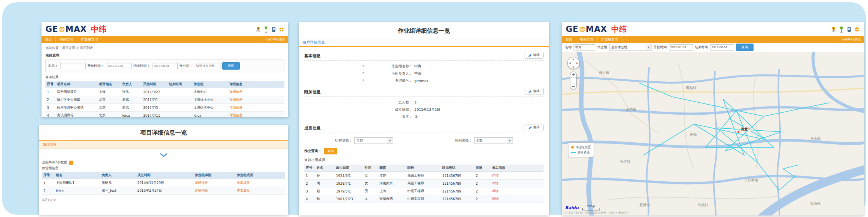  Describe the element at coordinates (374, 141) in the screenshot. I see `title-select: 全部▼` at that location.